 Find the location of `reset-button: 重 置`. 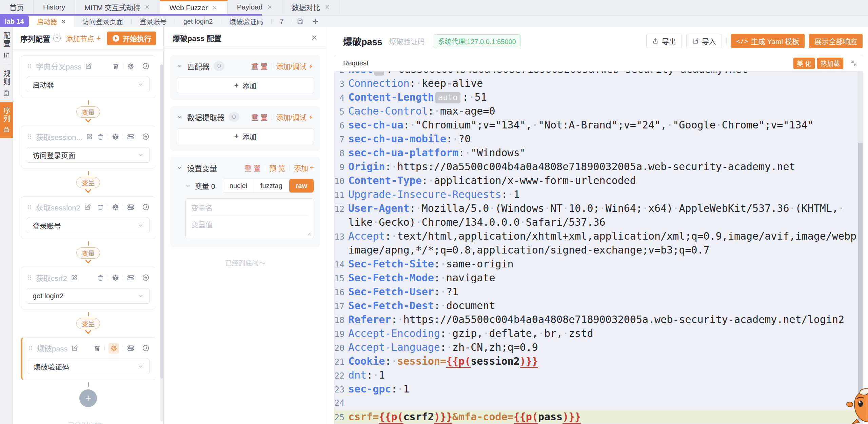

reset-button: 重 置 is located at coordinates (259, 117).